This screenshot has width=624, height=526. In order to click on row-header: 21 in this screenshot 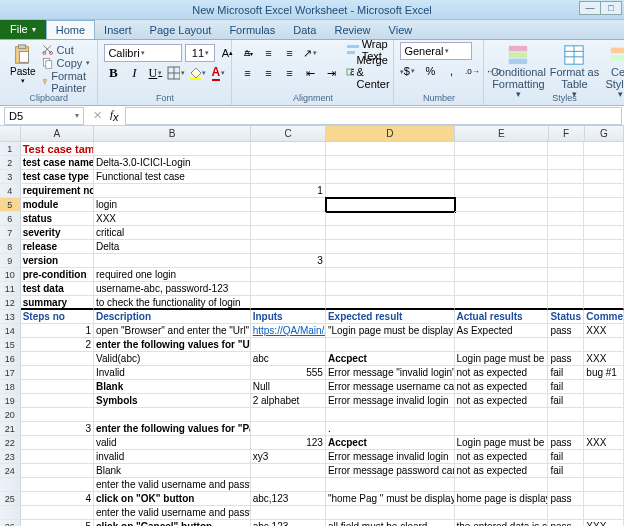, I will do `click(10, 429)`.